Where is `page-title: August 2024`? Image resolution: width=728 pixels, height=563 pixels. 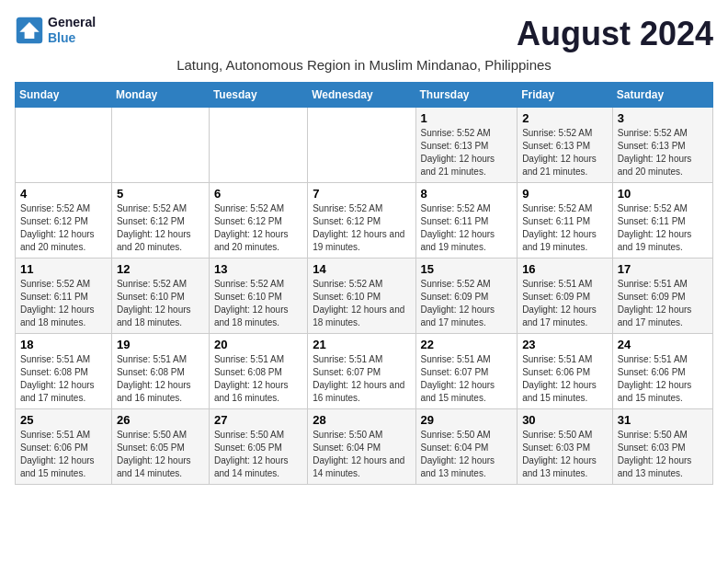
page-title: August 2024 is located at coordinates (615, 34).